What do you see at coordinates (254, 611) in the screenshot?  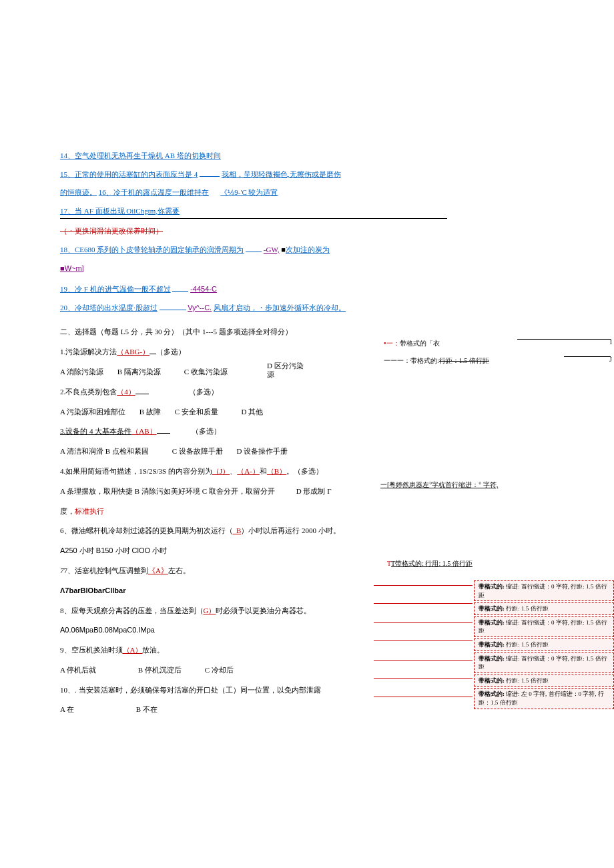 I see `q8-stem: 8、应每天观察分离器的压差，当压差达到（G）时必须予以更换油分离器芯。` at bounding box center [254, 611].